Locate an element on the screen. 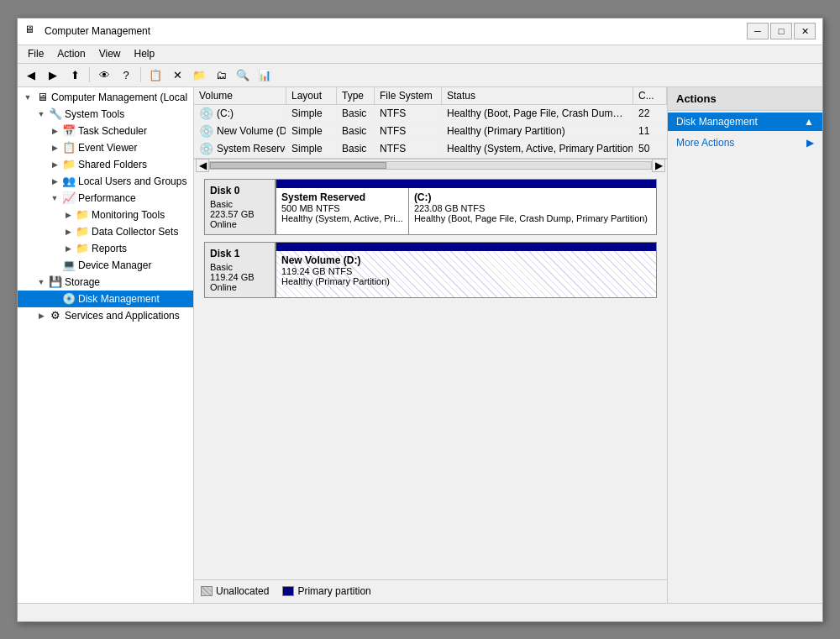  actions-disk-management-arrow: ▲ is located at coordinates (809, 122).